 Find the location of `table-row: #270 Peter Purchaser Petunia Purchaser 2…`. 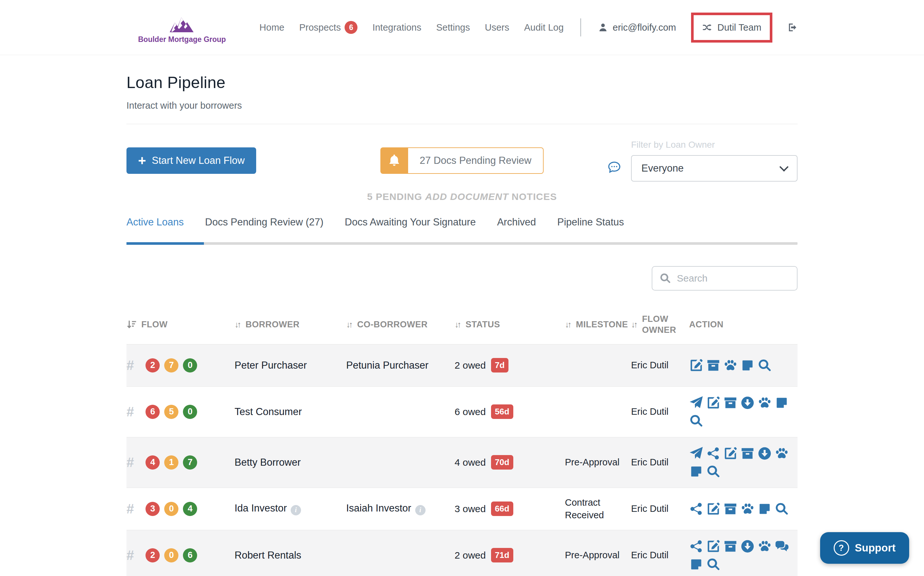

table-row: #270 Peter Purchaser Petunia Purchaser 2… is located at coordinates (462, 366).